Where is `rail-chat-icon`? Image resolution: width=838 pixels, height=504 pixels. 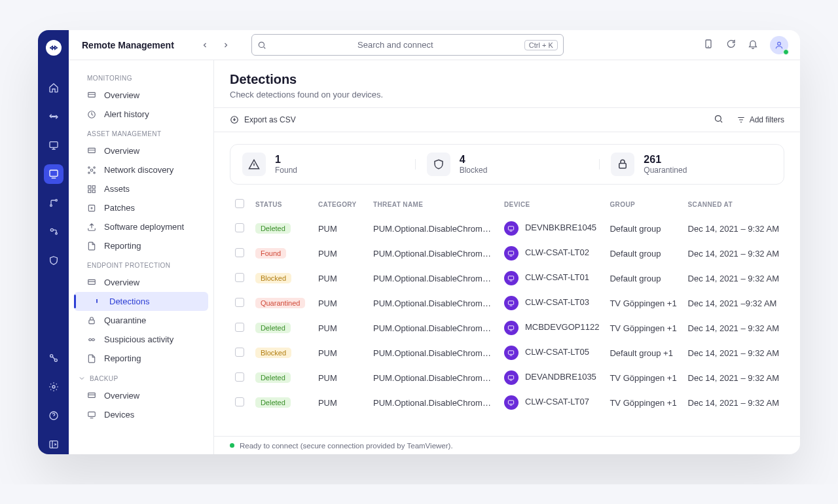 rail-chat-icon is located at coordinates (54, 145).